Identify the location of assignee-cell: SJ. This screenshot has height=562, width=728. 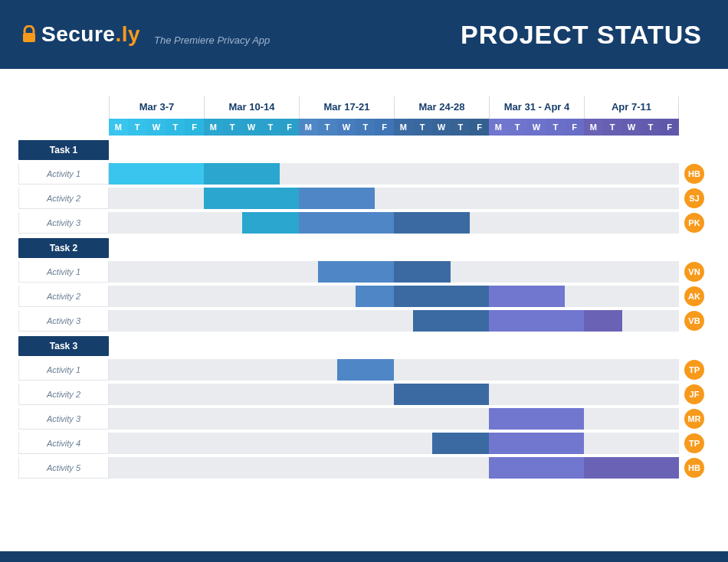
(694, 198).